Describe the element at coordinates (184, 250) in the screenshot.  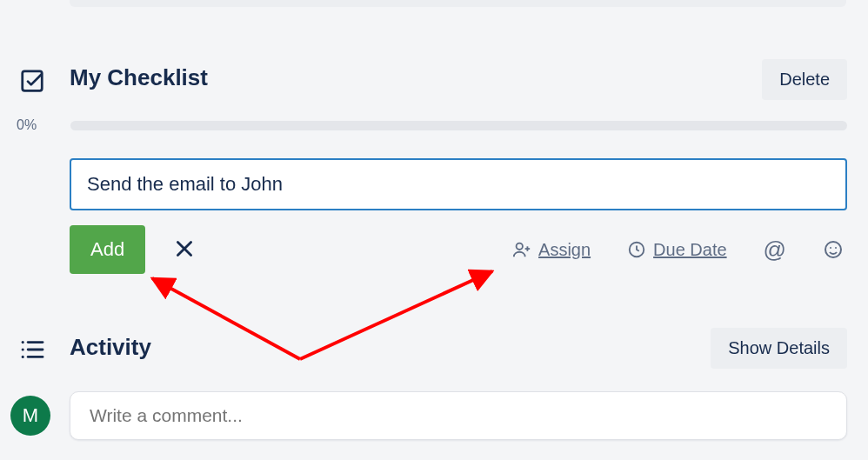
I see `cancel-add-item-button` at that location.